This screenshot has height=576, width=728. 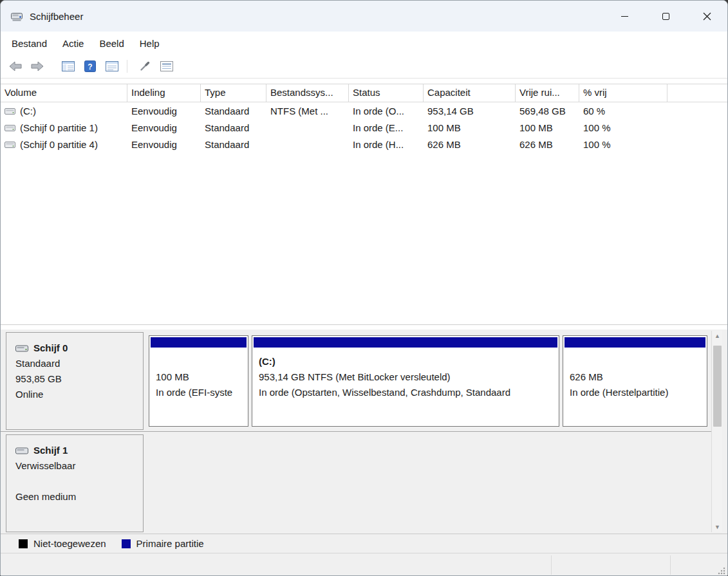 What do you see at coordinates (698, 93) in the screenshot?
I see `column-header-filler` at bounding box center [698, 93].